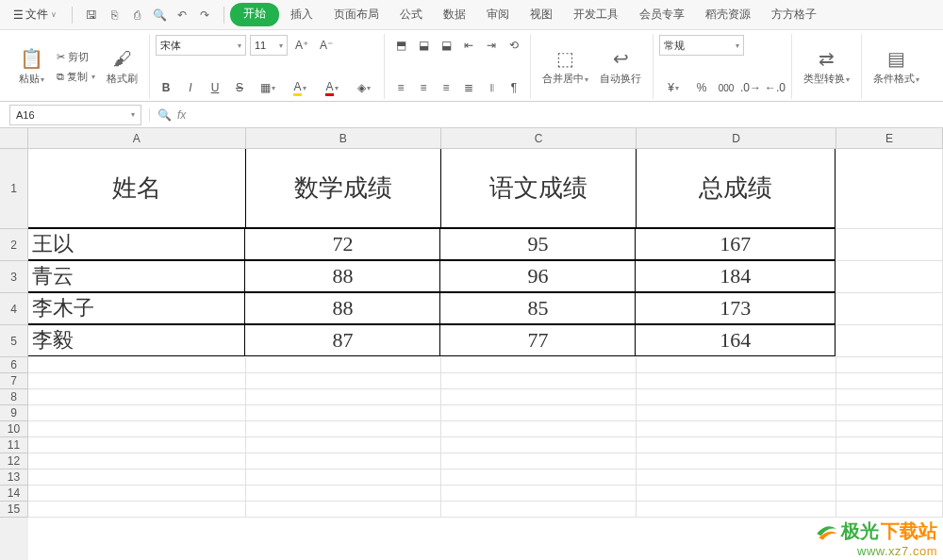  What do you see at coordinates (538, 244) in the screenshot?
I see `chinese-cell: 95` at bounding box center [538, 244].